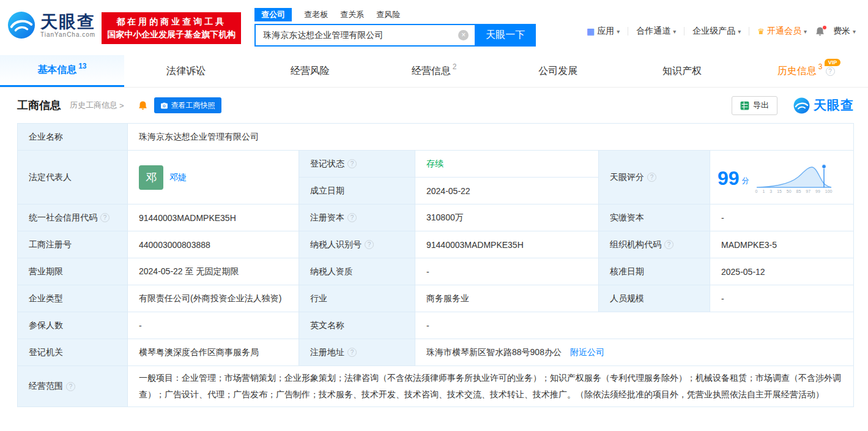  What do you see at coordinates (352, 15) in the screenshot?
I see `search-tab-relation: 查关系` at bounding box center [352, 15].